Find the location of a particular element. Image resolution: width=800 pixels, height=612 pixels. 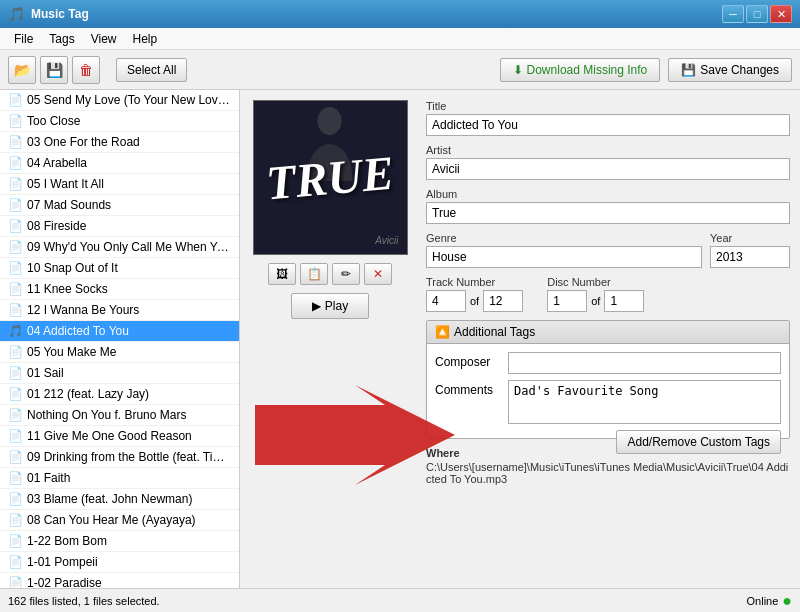

disc-number-label: Disc Number is located at coordinates (596, 282).